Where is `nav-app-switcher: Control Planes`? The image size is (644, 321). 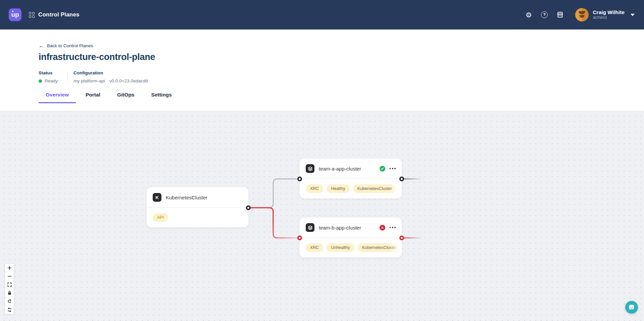 nav-app-switcher: Control Planes is located at coordinates (54, 15).